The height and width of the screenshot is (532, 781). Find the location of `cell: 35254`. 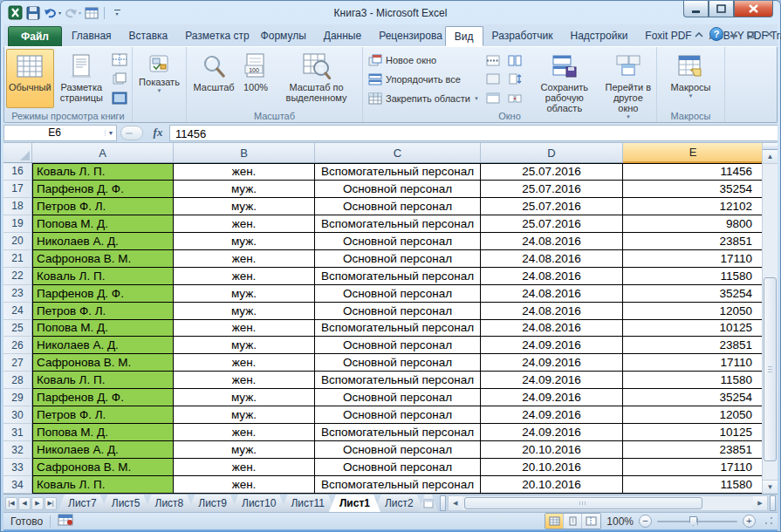

cell: 35254 is located at coordinates (693, 398).